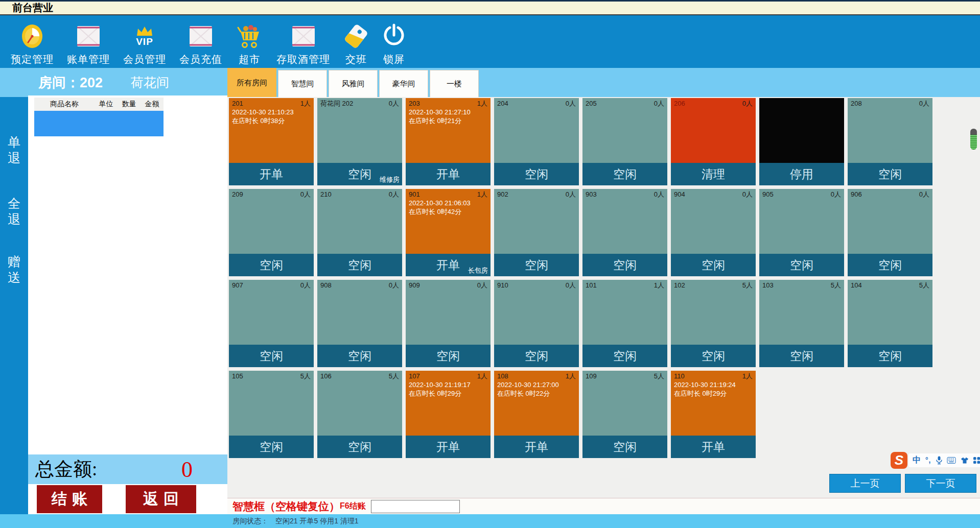 This screenshot has width=980, height=528. What do you see at coordinates (625, 415) in the screenshot?
I see `room-cell-109: 1095人空闲` at bounding box center [625, 415].